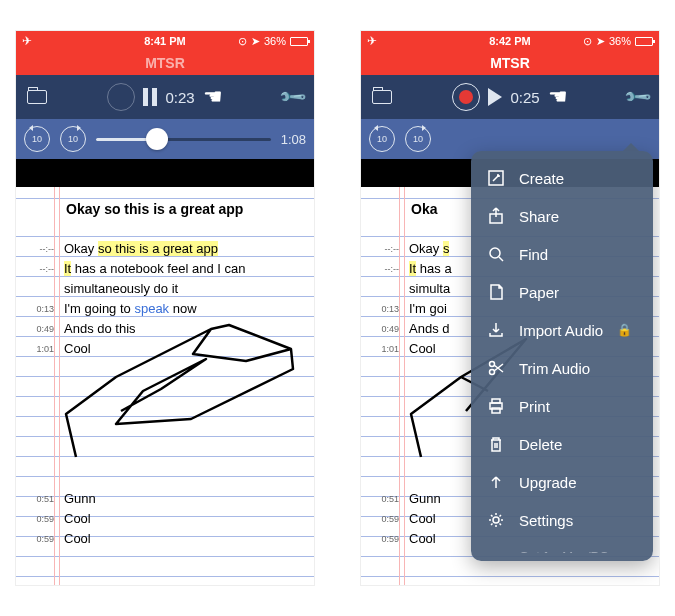 This screenshot has width=675, height=616. Describe the element at coordinates (187, 309) in the screenshot. I see `note-text: I'm going to speak now` at that location.